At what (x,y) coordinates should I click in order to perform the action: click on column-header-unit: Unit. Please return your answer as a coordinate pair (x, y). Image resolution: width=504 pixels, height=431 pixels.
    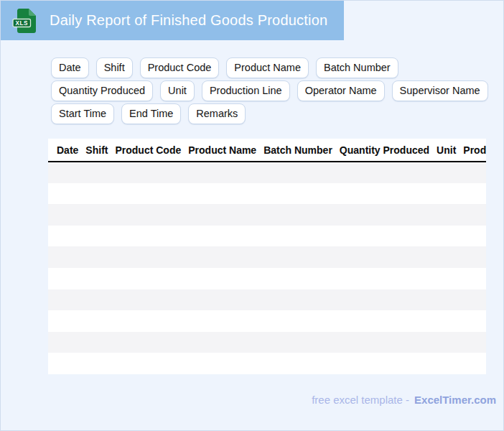
    Looking at the image, I should click on (447, 150).